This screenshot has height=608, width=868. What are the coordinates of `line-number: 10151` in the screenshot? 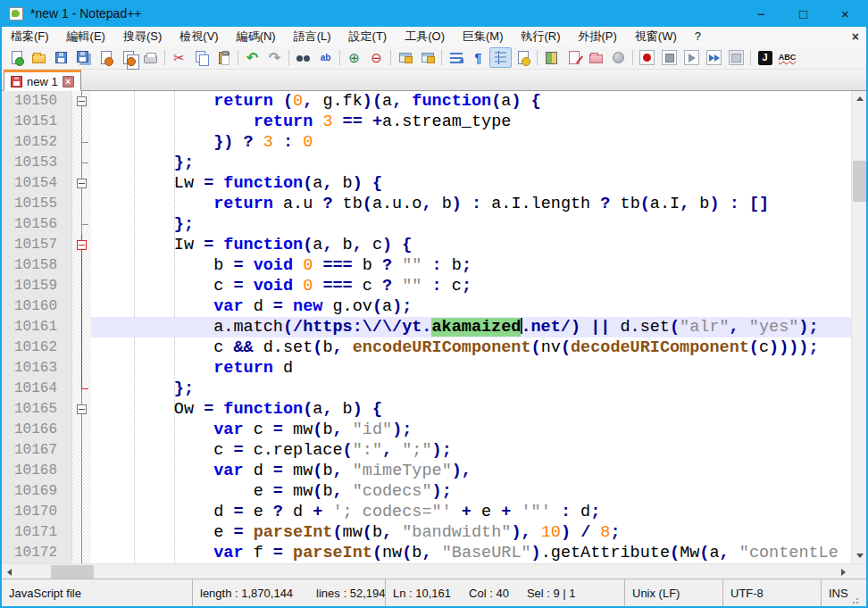 It's located at (37, 121).